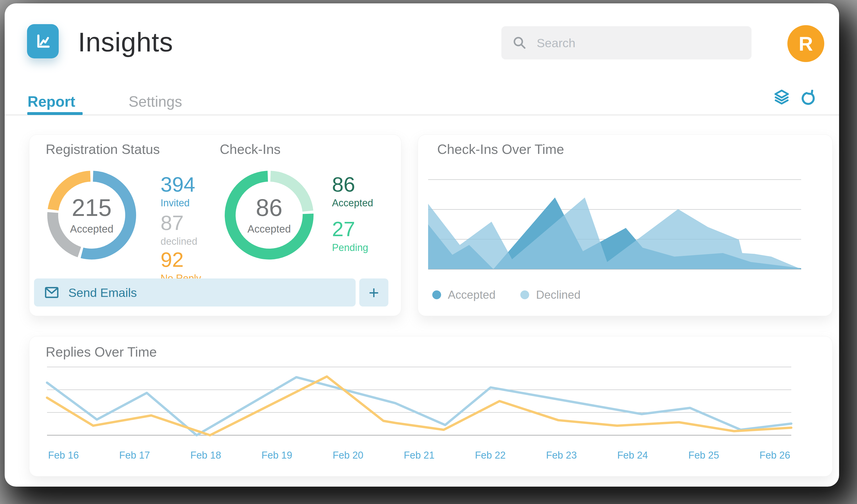 The height and width of the screenshot is (504, 857). What do you see at coordinates (206, 455) in the screenshot?
I see `x-axis-label: Feb 18` at bounding box center [206, 455].